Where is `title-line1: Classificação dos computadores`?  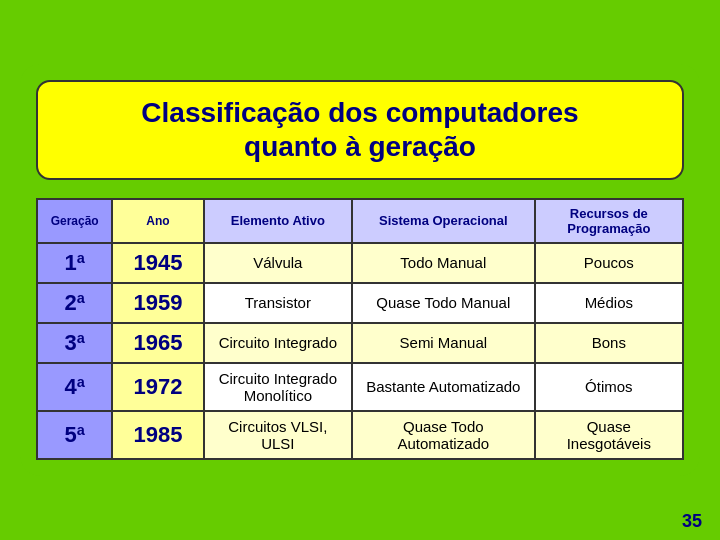 title-line1: Classificação dos computadores is located at coordinates (360, 112).